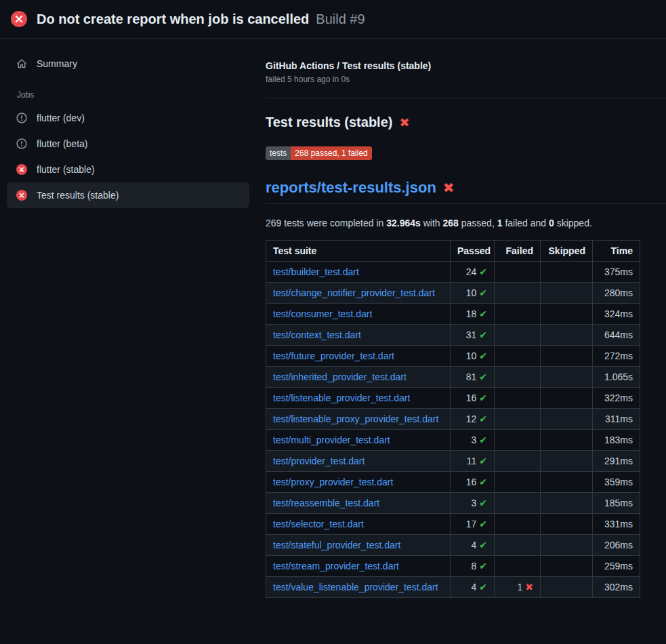  I want to click on test-suite-link: test/builder_test.dart, so click(316, 272).